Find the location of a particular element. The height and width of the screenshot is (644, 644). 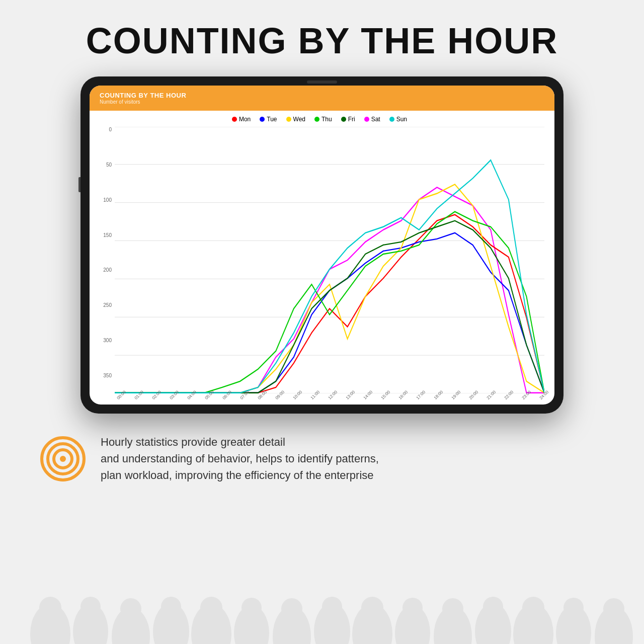

legend-label-sun: Sun is located at coordinates (401, 119).